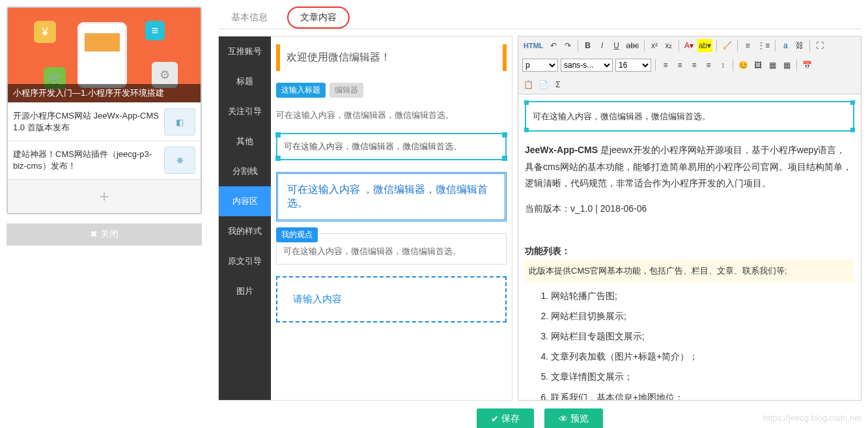  Describe the element at coordinates (245, 201) in the screenshot. I see `cat-content: 内容区` at that location.